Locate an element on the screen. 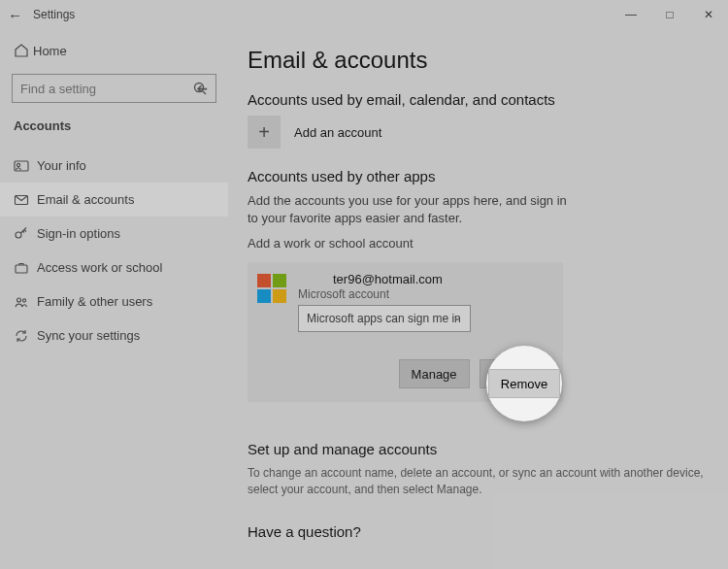 This screenshot has width=728, height=569. section-title-question: Have a question? is located at coordinates (480, 532).